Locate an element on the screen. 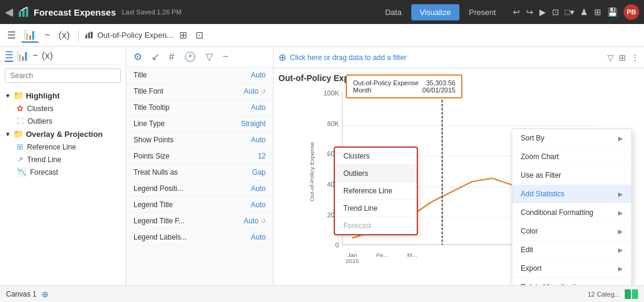 This screenshot has width=644, height=302. save-button: 💾 is located at coordinates (612, 12).